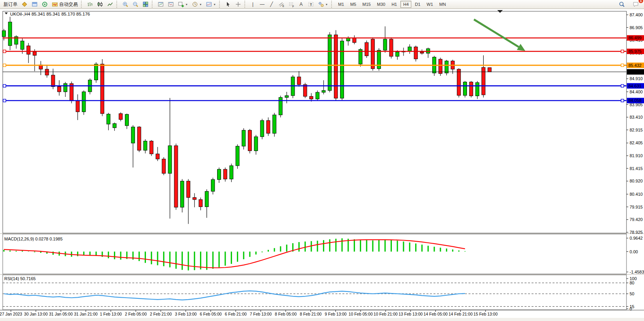 This screenshot has height=321, width=644. I want to click on market-watch-icon, so click(25, 4).